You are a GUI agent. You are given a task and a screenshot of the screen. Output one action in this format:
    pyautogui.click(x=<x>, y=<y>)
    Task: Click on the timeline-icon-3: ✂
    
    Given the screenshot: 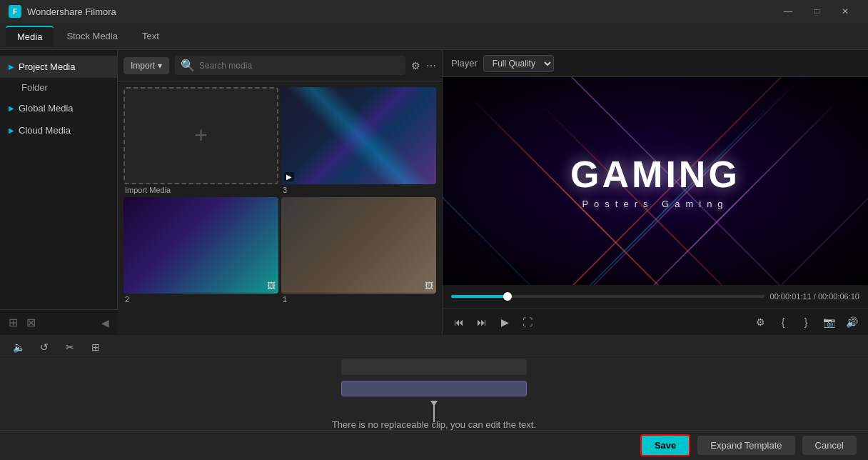 What is the action you would take?
    pyautogui.click(x=70, y=347)
    